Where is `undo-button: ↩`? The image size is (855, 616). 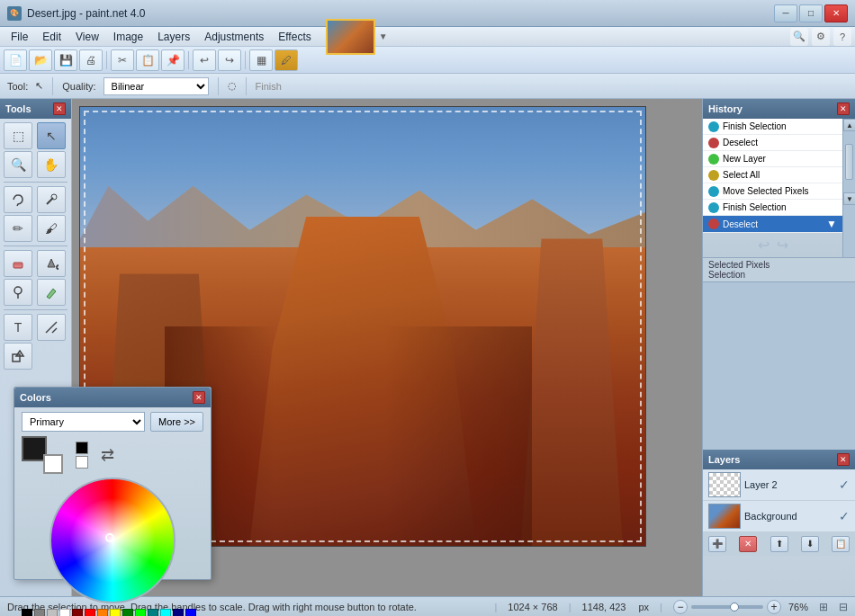 undo-button: ↩ is located at coordinates (204, 60).